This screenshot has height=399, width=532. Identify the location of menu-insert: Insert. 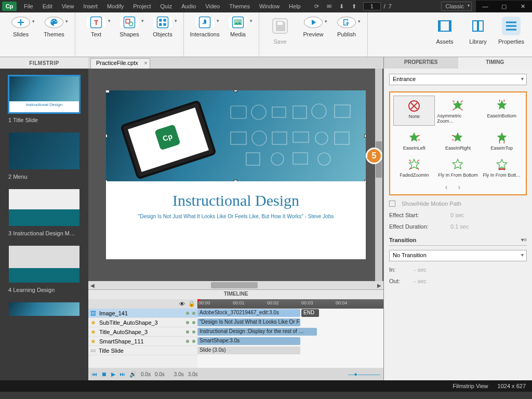
(90, 6).